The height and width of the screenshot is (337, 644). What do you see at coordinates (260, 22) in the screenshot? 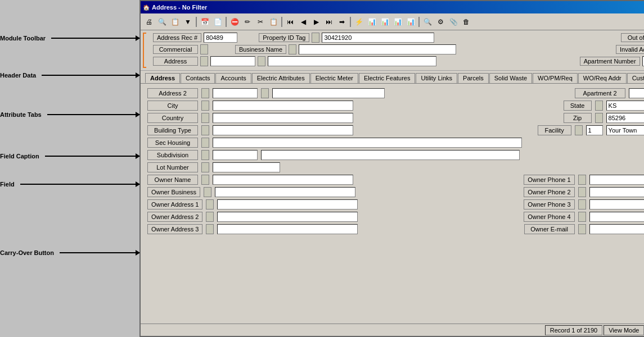
I see `toolbar-cut-btn: ✂` at bounding box center [260, 22].